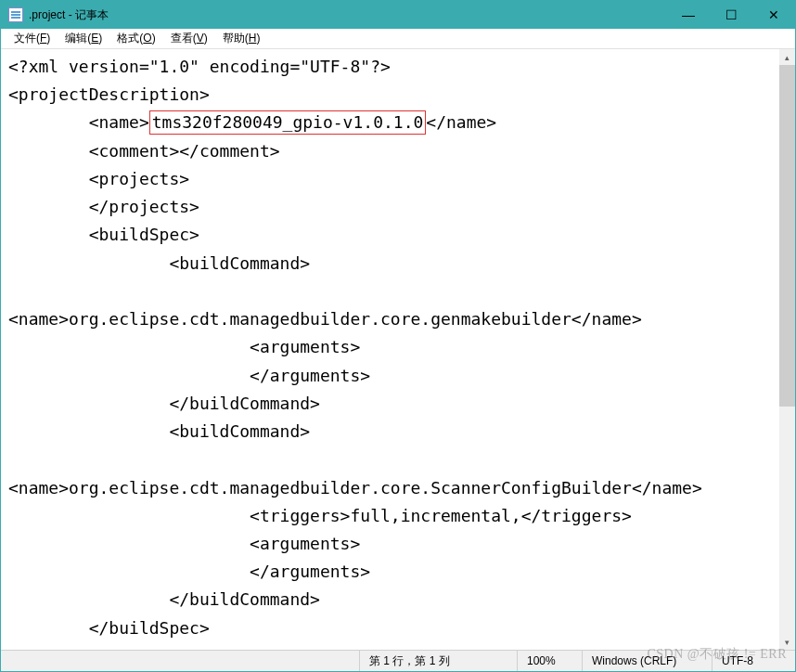 This screenshot has height=672, width=796. What do you see at coordinates (83, 39) in the screenshot?
I see `menu-edit: 编辑(E)` at bounding box center [83, 39].